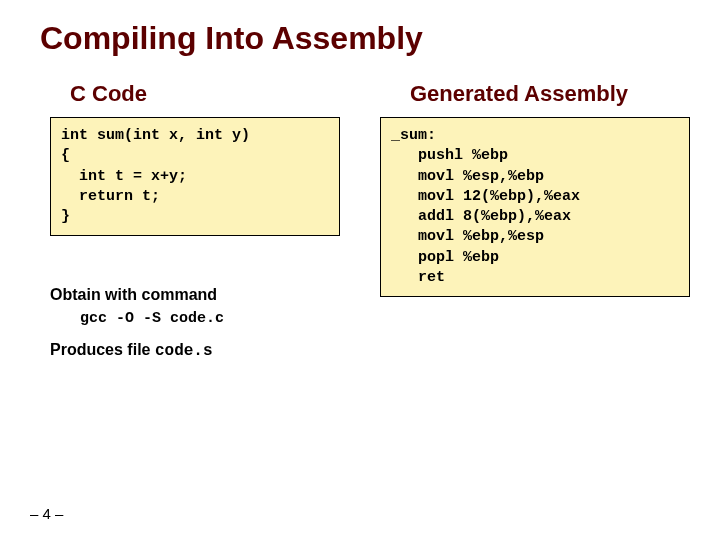  I want to click on c-code-header: C Code, so click(205, 94).